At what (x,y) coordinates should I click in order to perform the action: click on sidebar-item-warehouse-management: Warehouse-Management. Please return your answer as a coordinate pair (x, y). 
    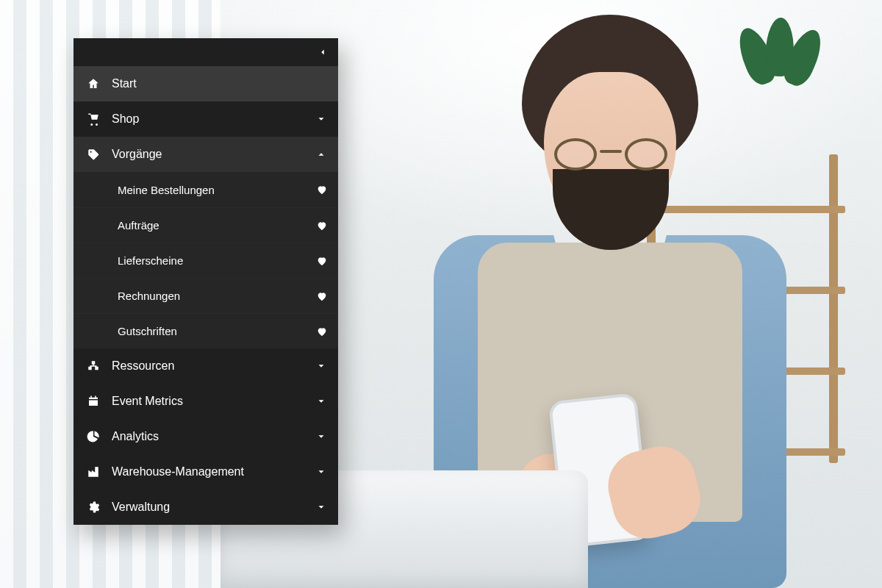
    Looking at the image, I should click on (206, 472).